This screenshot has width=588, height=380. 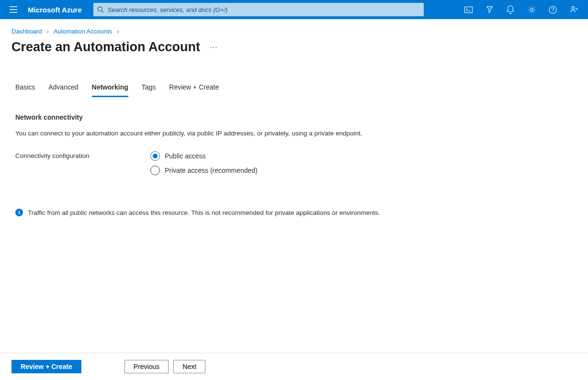 I want to click on info-message-text: Traffic from all public networks can acc…, so click(x=204, y=212).